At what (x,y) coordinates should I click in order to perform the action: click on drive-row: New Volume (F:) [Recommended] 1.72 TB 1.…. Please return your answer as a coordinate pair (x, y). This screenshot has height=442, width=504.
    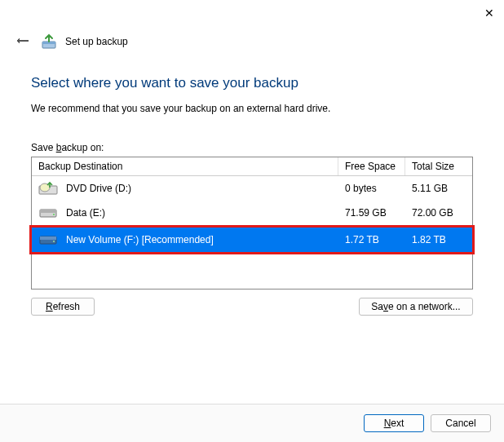
    Looking at the image, I should click on (252, 240).